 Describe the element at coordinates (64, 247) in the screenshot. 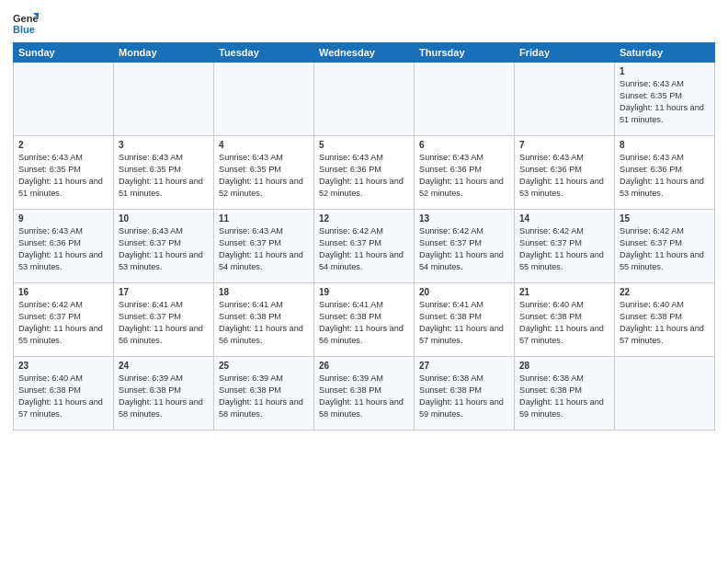

I see `calendar-cell: 9Sunrise: 6:43 AM Sunset: 6:36 PM Daylig…` at that location.